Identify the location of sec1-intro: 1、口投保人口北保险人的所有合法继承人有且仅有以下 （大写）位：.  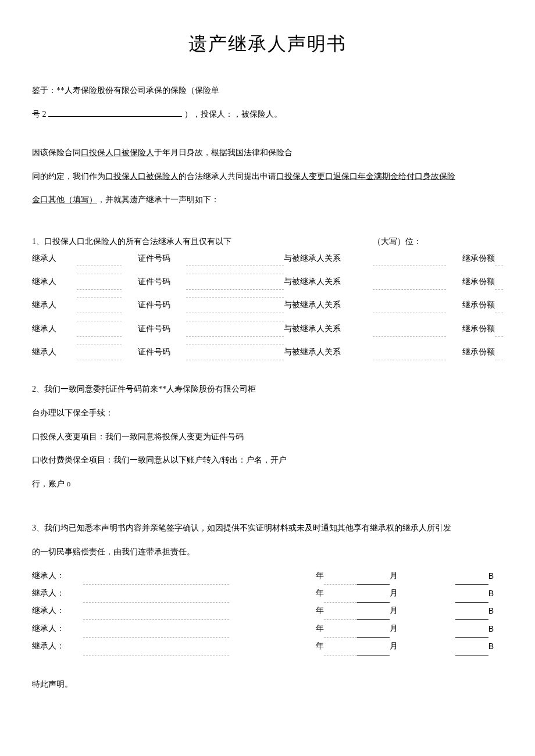
(268, 242).